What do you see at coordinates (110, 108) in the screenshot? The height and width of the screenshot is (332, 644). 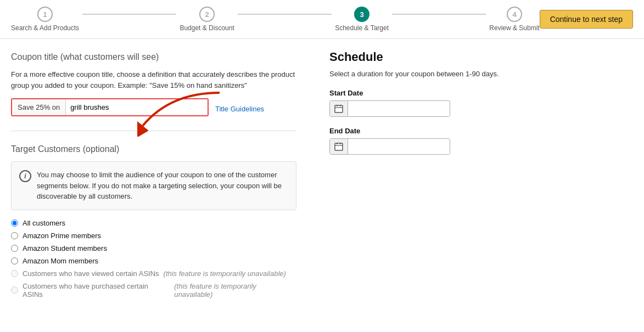 I see `coupon-title-input-wrapper: Save 25% on` at bounding box center [110, 108].